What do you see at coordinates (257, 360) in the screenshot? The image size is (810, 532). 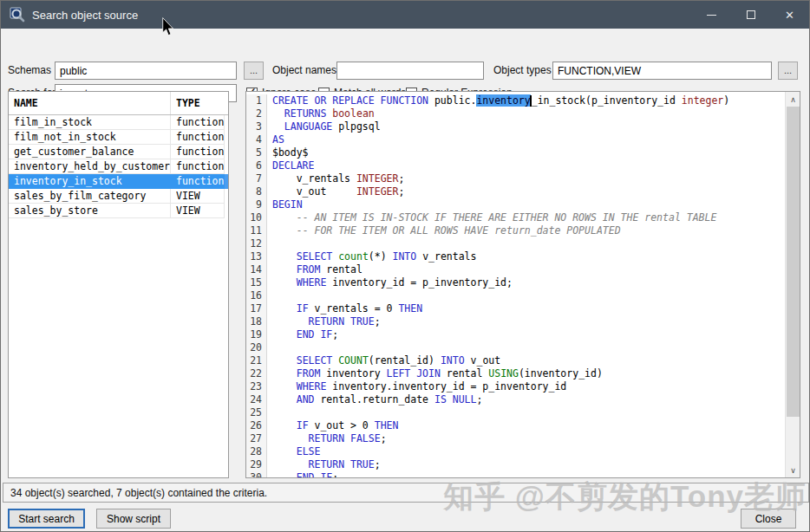 I see `line-number: 21` at bounding box center [257, 360].